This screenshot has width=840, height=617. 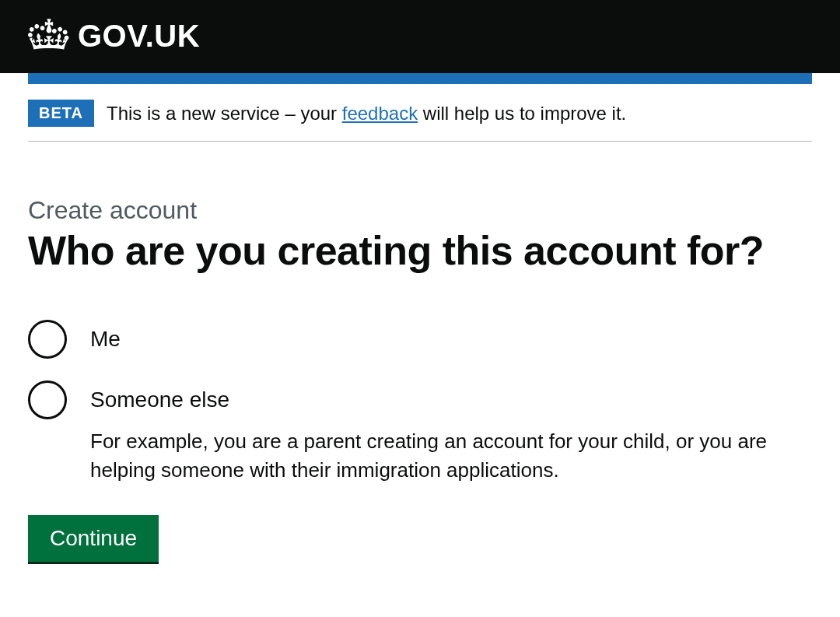 I want to click on radio-input-me, so click(x=47, y=339).